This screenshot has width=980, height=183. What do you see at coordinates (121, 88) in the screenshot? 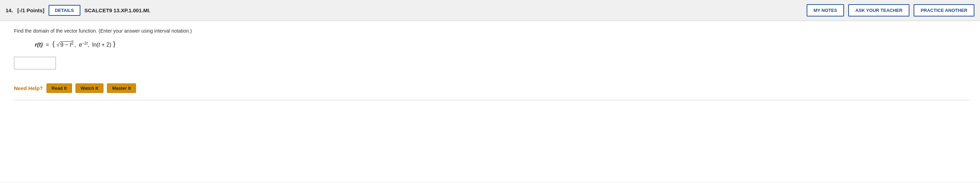
I see `master-it-button: Master It` at bounding box center [121, 88].